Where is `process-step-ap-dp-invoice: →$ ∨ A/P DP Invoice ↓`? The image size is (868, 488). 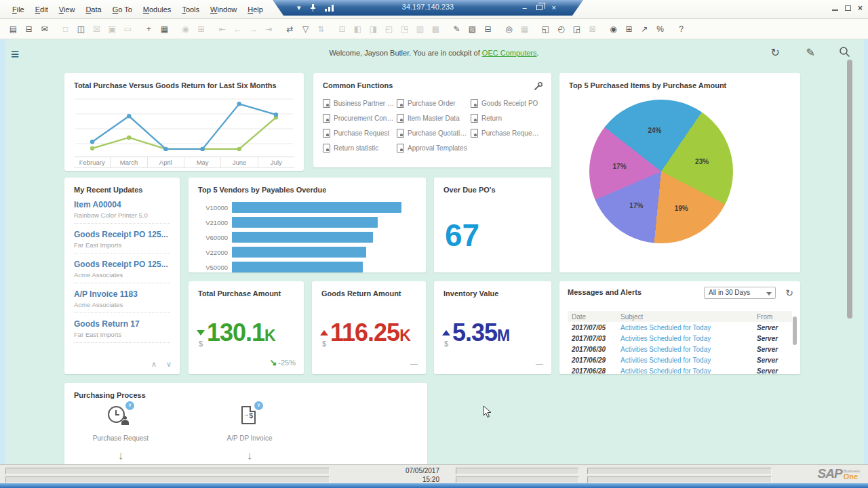 process-step-ap-dp-invoice: →$ ∨ A/P DP Invoice ↓ is located at coordinates (250, 434).